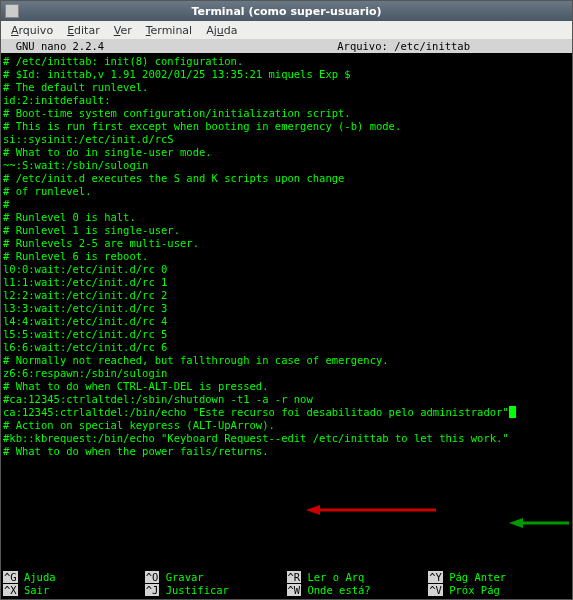  What do you see at coordinates (286, 152) in the screenshot?
I see `file-line: # What to do in single-user mode.` at bounding box center [286, 152].